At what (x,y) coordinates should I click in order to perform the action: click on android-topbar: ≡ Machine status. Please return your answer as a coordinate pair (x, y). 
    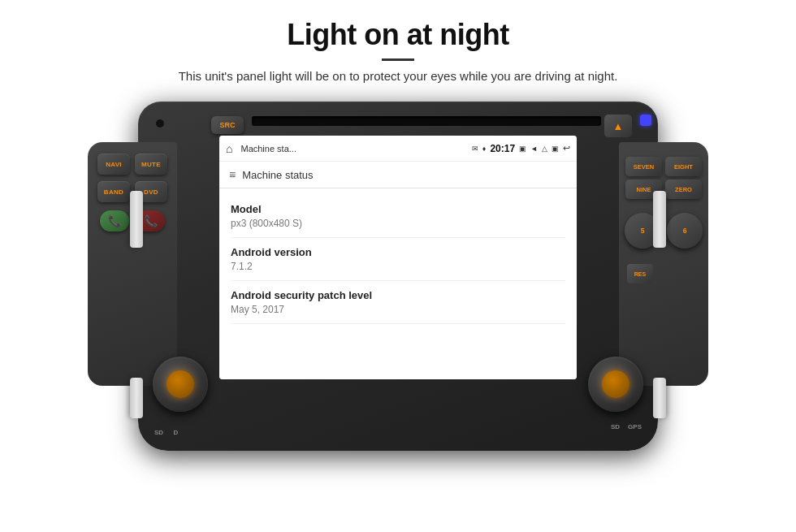
    Looking at the image, I should click on (398, 175).